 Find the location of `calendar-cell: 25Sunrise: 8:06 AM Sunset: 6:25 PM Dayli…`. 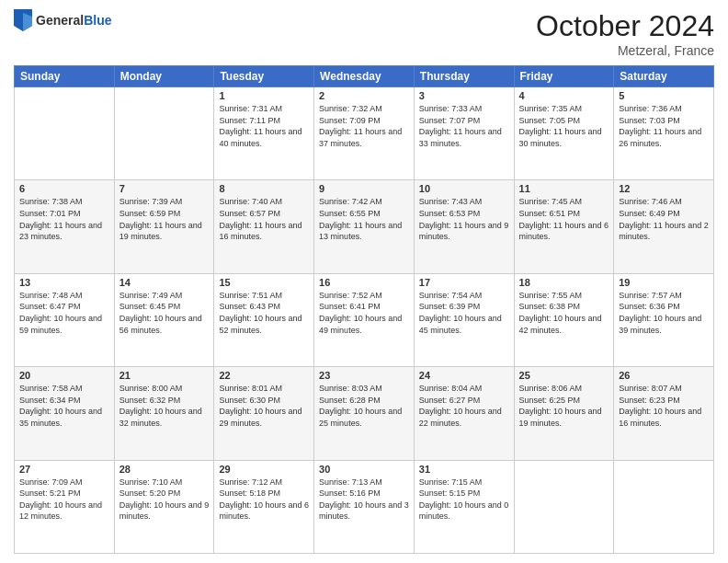

calendar-cell: 25Sunrise: 8:06 AM Sunset: 6:25 PM Dayli… is located at coordinates (564, 414).